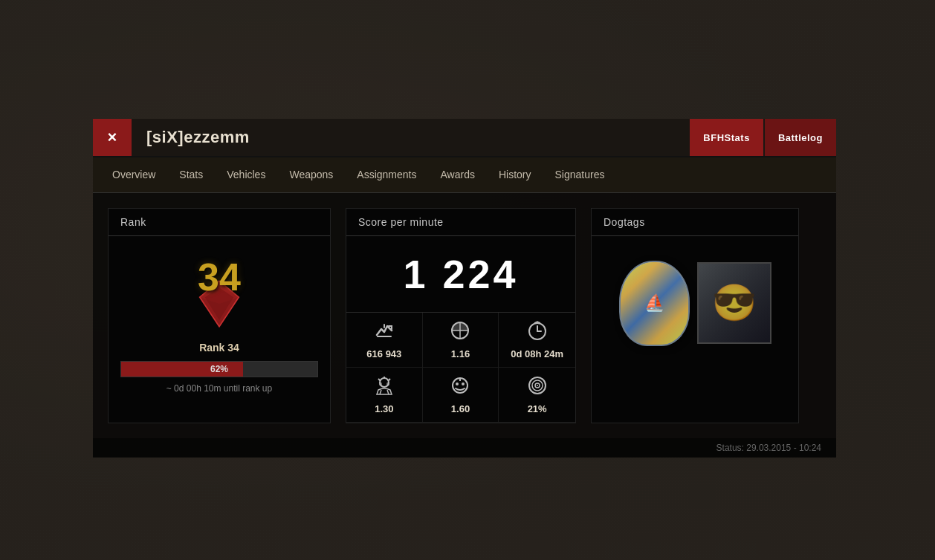 This screenshot has height=560, width=935. Describe the element at coordinates (219, 223) in the screenshot. I see `rank-panel-header: Rank` at that location.